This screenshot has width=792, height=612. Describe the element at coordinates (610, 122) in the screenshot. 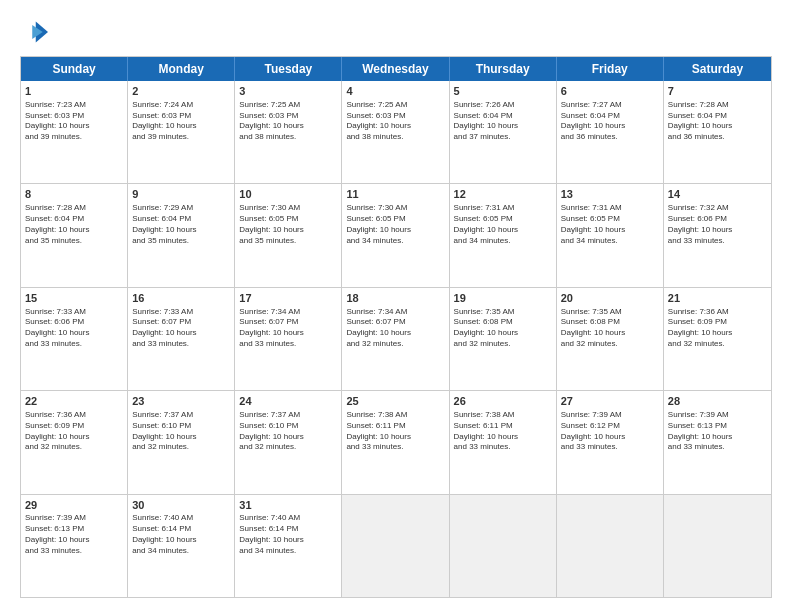

I see `cell-text: Sunrise: 7:27 AMSunset: 6:04 PMDaylight:…` at that location.